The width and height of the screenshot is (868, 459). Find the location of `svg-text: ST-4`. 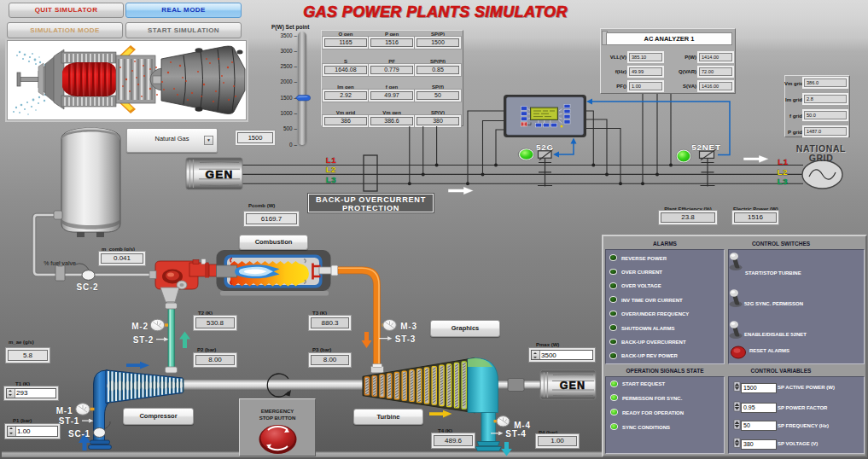

svg-text: ST-4 is located at coordinates (516, 433).